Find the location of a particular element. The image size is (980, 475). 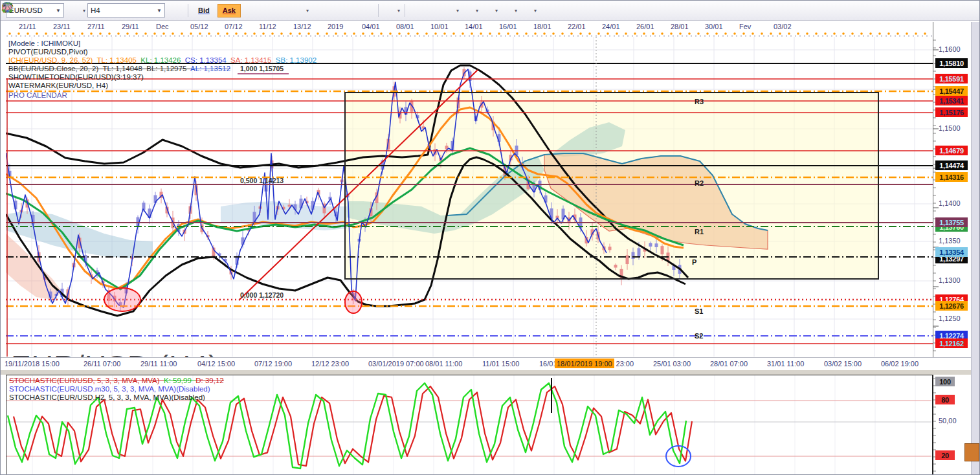

panel-splitter is located at coordinates (491, 373).